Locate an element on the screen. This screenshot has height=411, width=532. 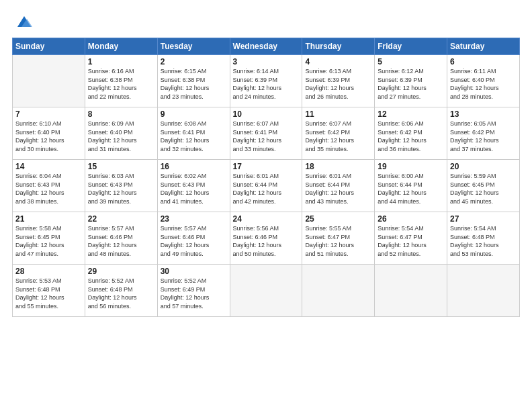
calendar-header-row: SundayMondayTuesdayWednesdayThursdayFrid… is located at coordinates (266, 47).